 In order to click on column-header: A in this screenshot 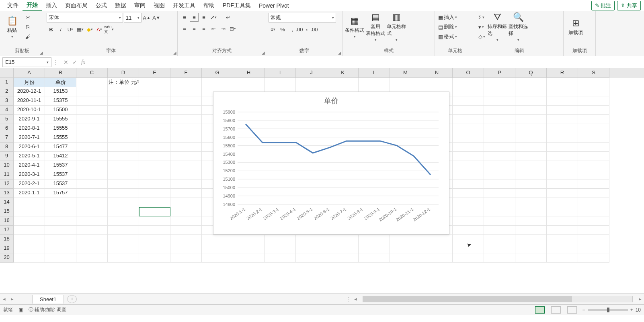, I will do `click(29, 73)`.